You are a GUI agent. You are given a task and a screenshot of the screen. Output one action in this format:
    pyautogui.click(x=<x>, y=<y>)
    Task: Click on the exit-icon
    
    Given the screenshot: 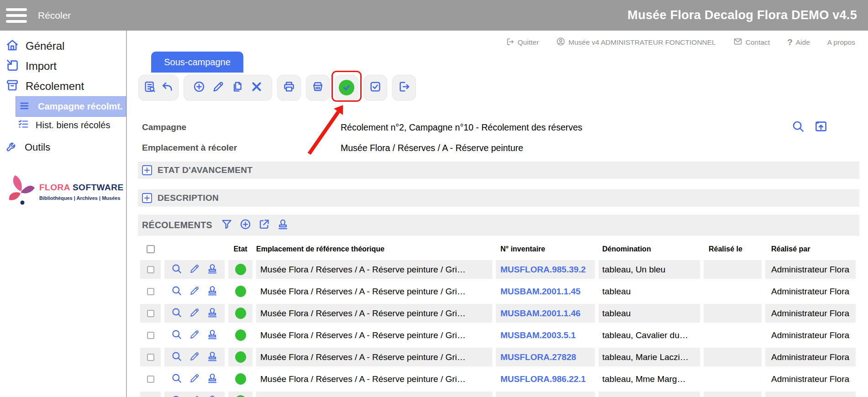 What is the action you would take?
    pyautogui.click(x=510, y=43)
    